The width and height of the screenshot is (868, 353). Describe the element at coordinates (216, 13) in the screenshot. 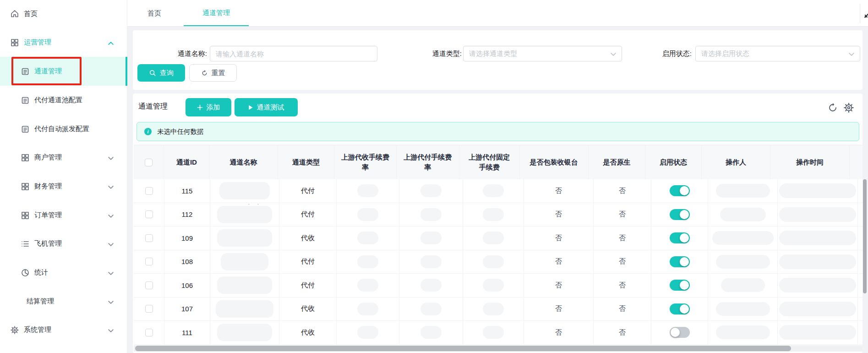

I see `tab-channel-mgmt-active: 通道管理` at that location.